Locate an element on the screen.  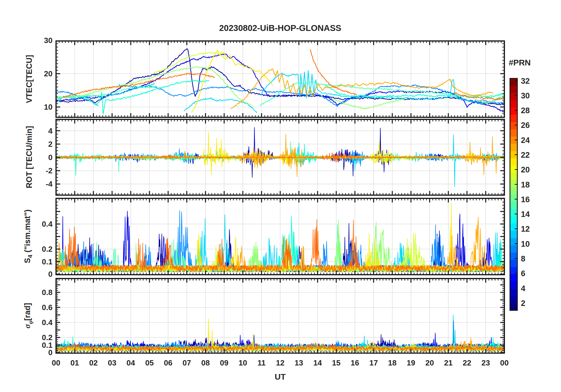
colorbar-tick-label: 32 is located at coordinates (525, 81).